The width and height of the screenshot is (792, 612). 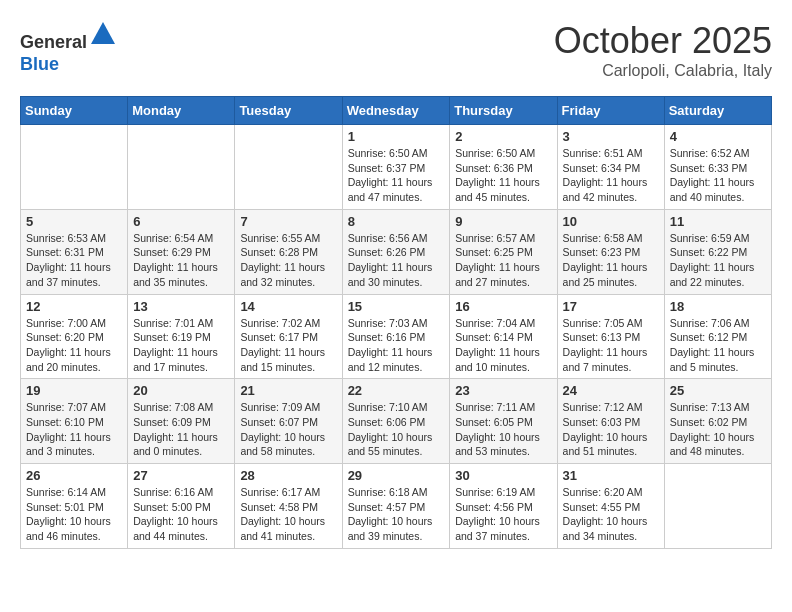 What do you see at coordinates (40, 64) in the screenshot?
I see `logo-blue: Blue` at bounding box center [40, 64].